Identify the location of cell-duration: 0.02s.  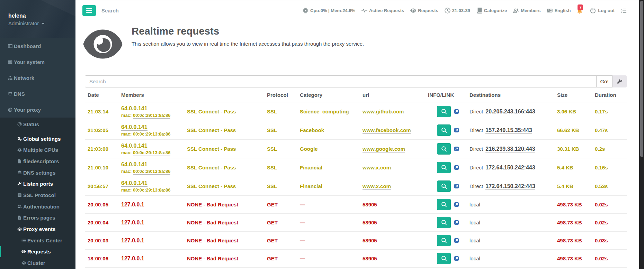
(609, 259).